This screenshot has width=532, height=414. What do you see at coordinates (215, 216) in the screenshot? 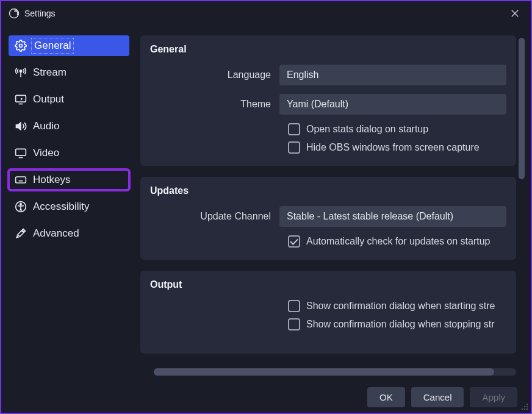
I see `update-channel-label: Update Channel` at bounding box center [215, 216].